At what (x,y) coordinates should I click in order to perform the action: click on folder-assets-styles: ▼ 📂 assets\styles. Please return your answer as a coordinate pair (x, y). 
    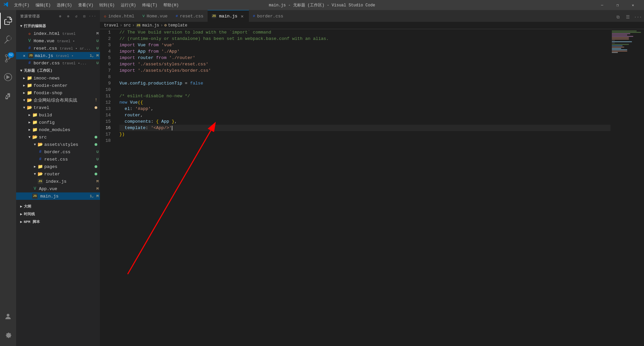
    Looking at the image, I should click on (58, 145).